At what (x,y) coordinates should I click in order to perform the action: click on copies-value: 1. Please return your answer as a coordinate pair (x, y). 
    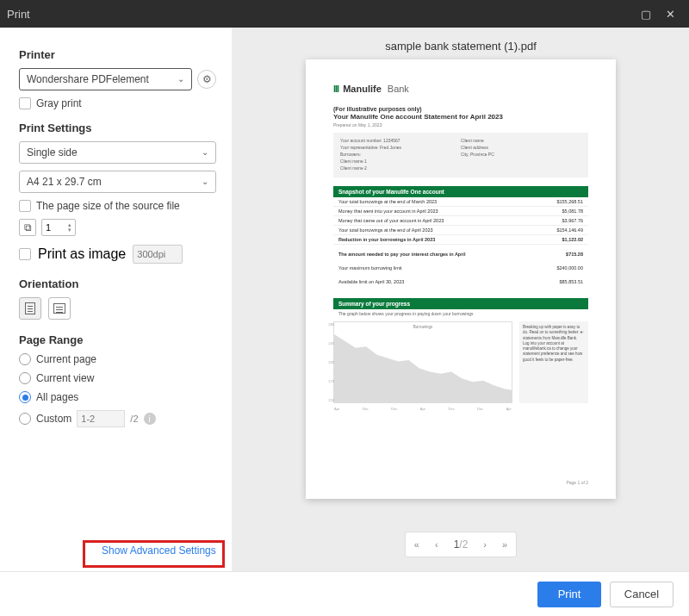
    Looking at the image, I should click on (48, 227).